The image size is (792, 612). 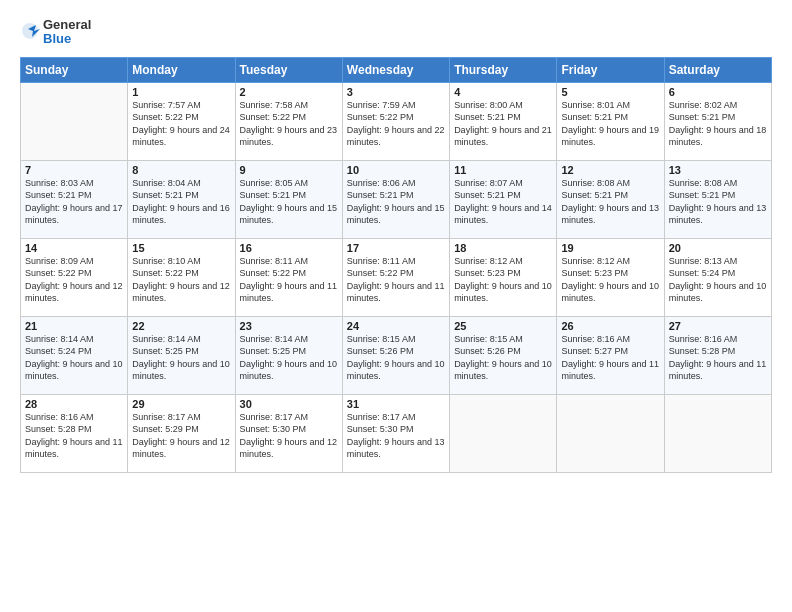 I want to click on calendar-cell: 13Sunrise: 8:08 AMSunset: 5:21 PMDayligh…, so click(x=718, y=199).